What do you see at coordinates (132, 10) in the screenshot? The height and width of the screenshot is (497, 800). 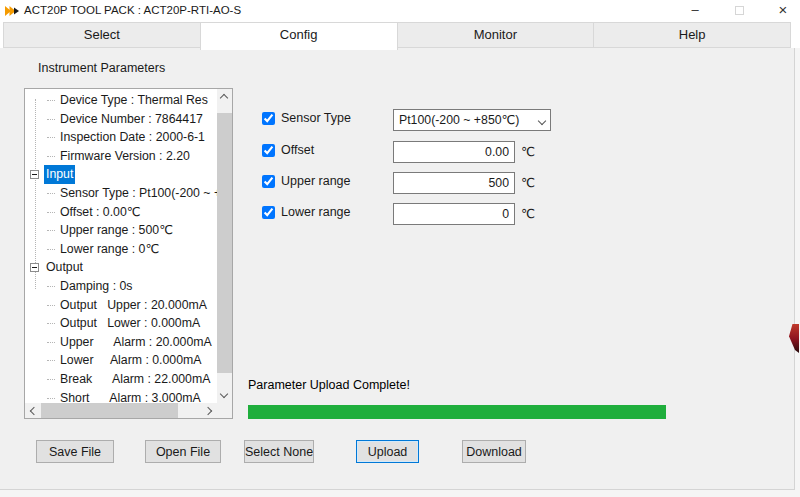 I see `window-title: ACT20P TOOL PACK : ACT20P-RTI-AO-S` at bounding box center [132, 10].